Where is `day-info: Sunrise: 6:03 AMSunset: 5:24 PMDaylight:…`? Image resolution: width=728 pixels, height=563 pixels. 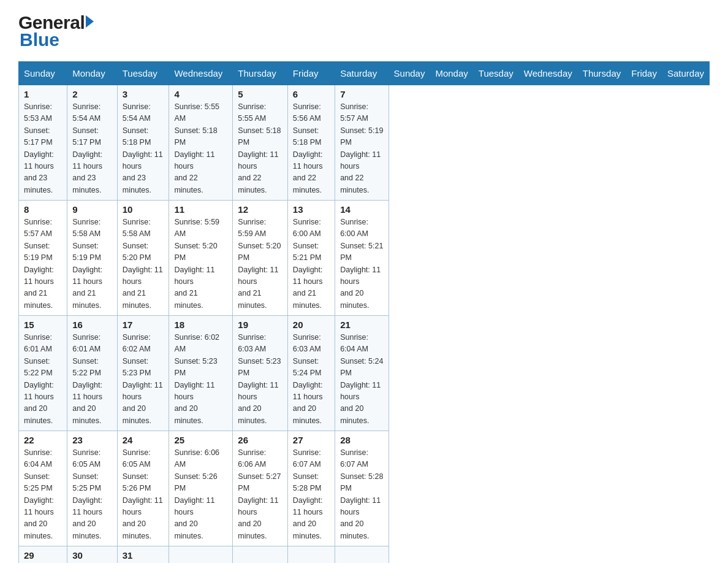
day-info: Sunrise: 6:03 AMSunset: 5:24 PMDaylight:… is located at coordinates (311, 379).